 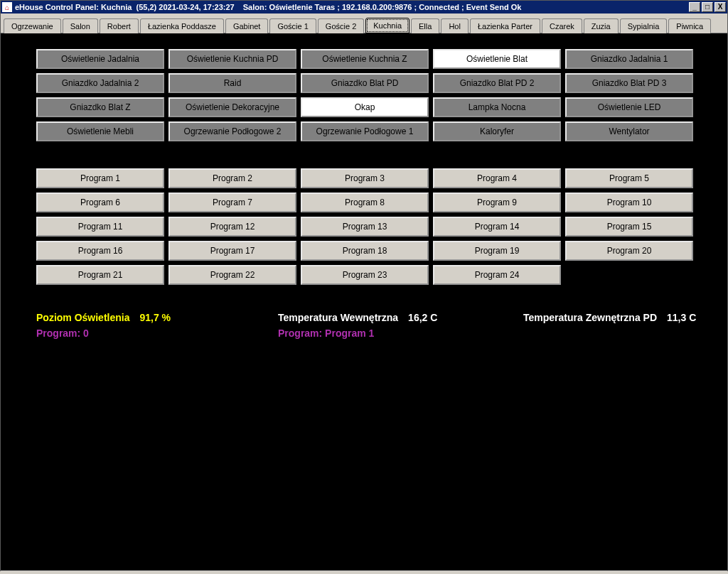 What do you see at coordinates (695, 7) in the screenshot?
I see `minimize-button: _` at bounding box center [695, 7].